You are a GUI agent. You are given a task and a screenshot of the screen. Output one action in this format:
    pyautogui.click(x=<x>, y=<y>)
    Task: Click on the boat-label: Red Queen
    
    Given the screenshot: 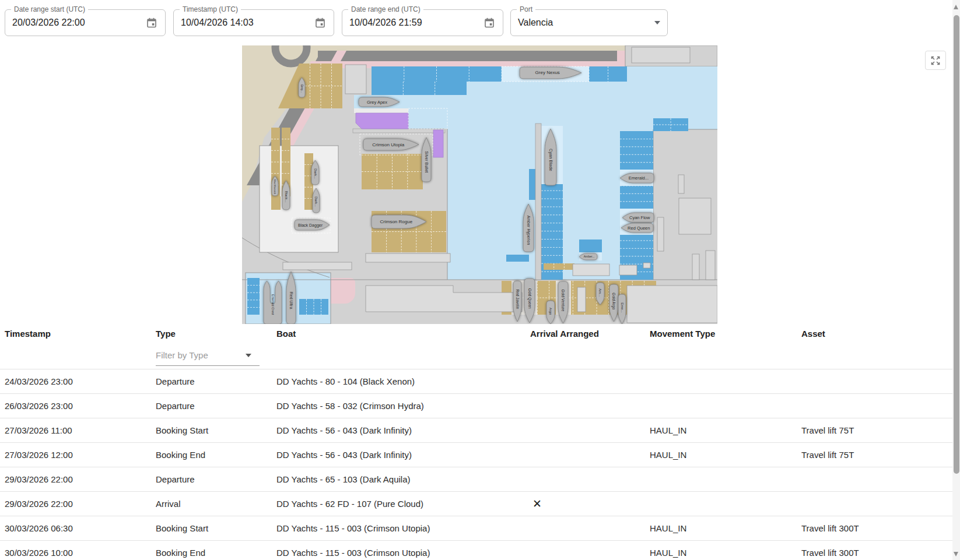 What is the action you would take?
    pyautogui.click(x=639, y=228)
    